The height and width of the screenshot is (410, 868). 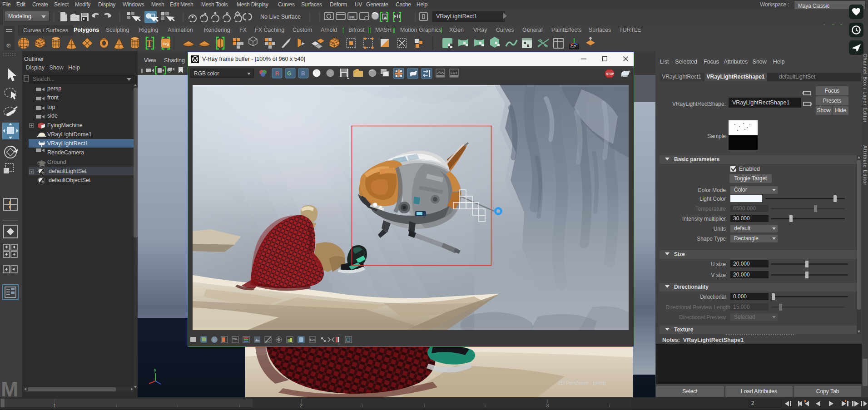 What do you see at coordinates (289, 74) in the screenshot?
I see `svg-text: G` at bounding box center [289, 74].